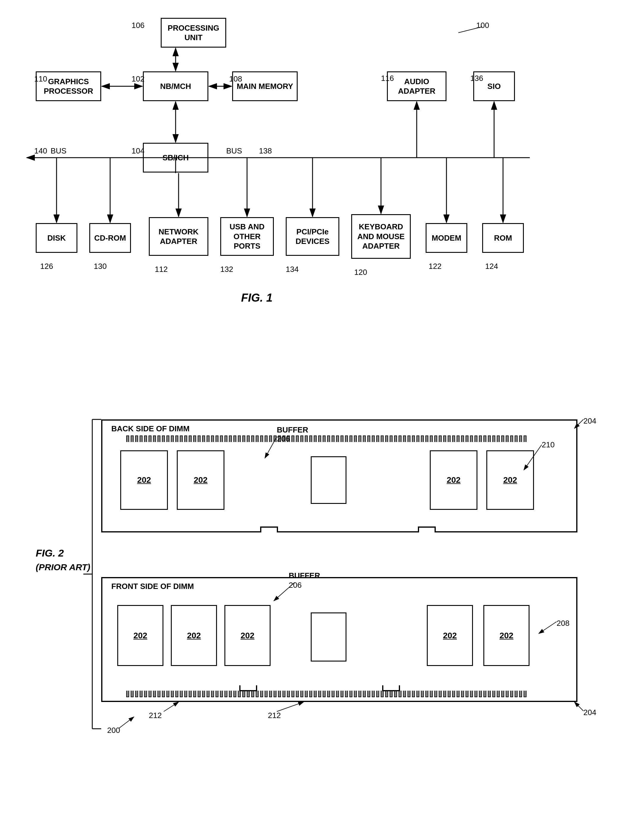 Image resolution: width=631 pixels, height=840 pixels. What do you see at coordinates (269, 529) in the screenshot?
I see `notch-back-left` at bounding box center [269, 529].